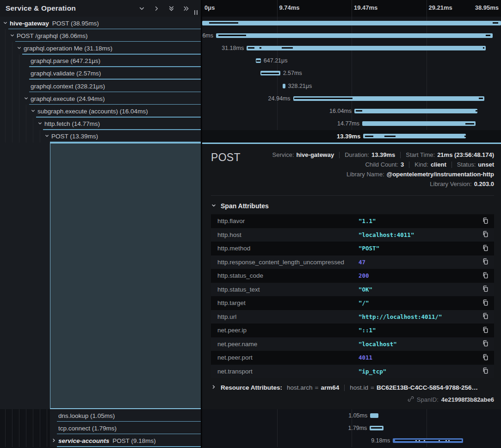 The height and width of the screenshot is (448, 501). I want to click on child-span-dot, so click(416, 441).